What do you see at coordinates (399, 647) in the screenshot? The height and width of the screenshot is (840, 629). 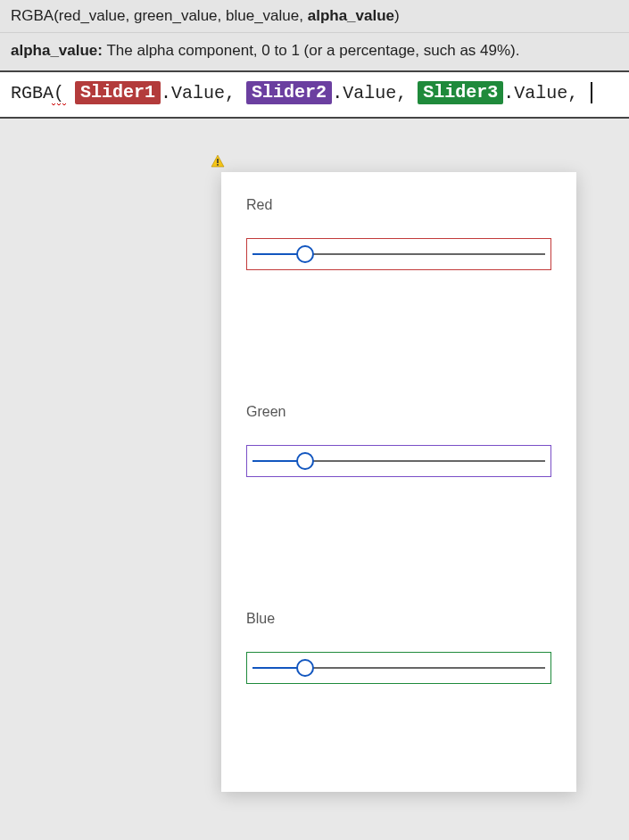 I see `slider-block-blue: Blue` at bounding box center [399, 647].